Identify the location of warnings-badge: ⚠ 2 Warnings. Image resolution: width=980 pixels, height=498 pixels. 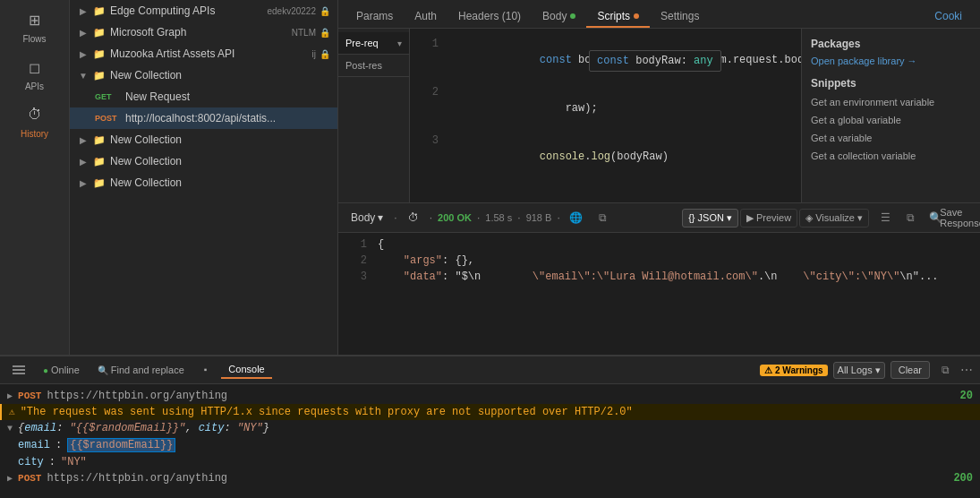
(794, 371).